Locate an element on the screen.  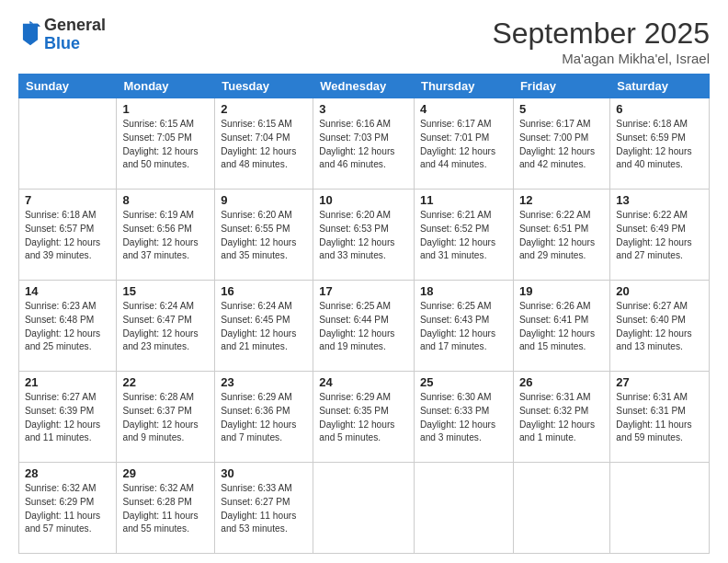
day-number: 12 is located at coordinates (562, 201).